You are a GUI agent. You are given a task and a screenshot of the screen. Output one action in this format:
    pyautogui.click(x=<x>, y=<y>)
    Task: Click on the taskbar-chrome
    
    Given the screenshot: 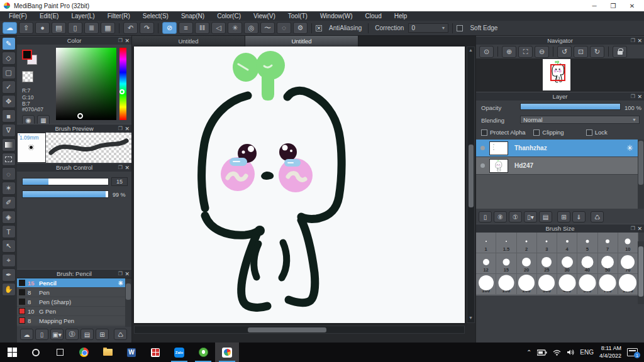 What is the action you would take?
    pyautogui.click(x=84, y=352)
    